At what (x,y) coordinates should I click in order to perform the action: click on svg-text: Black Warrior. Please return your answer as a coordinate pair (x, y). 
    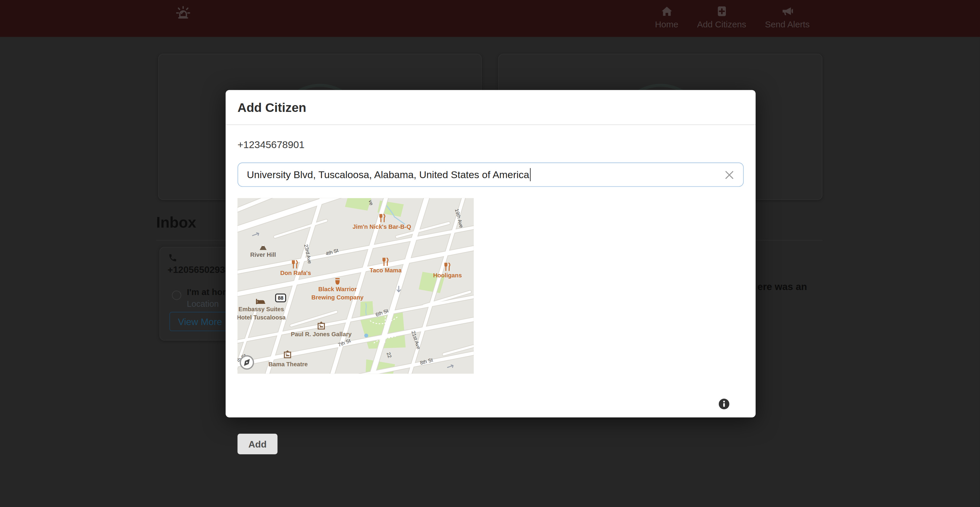
    Looking at the image, I should click on (337, 289).